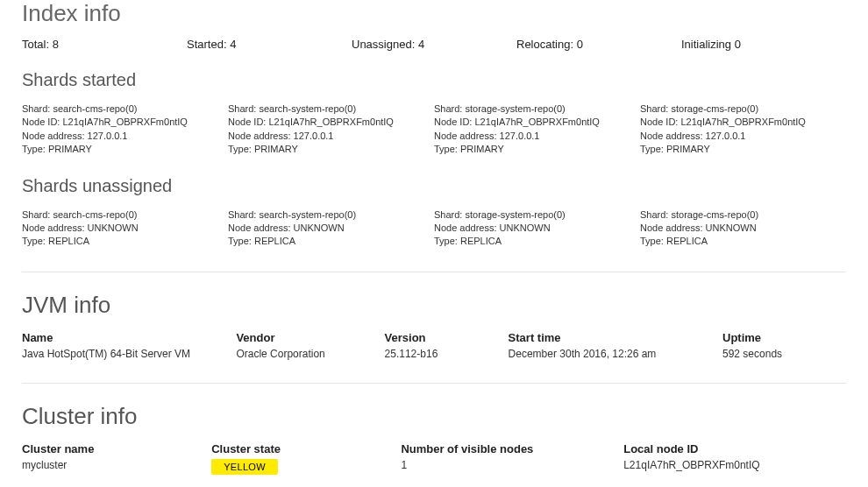  I want to click on stat-unassigned: Unassigned: 4, so click(434, 44).